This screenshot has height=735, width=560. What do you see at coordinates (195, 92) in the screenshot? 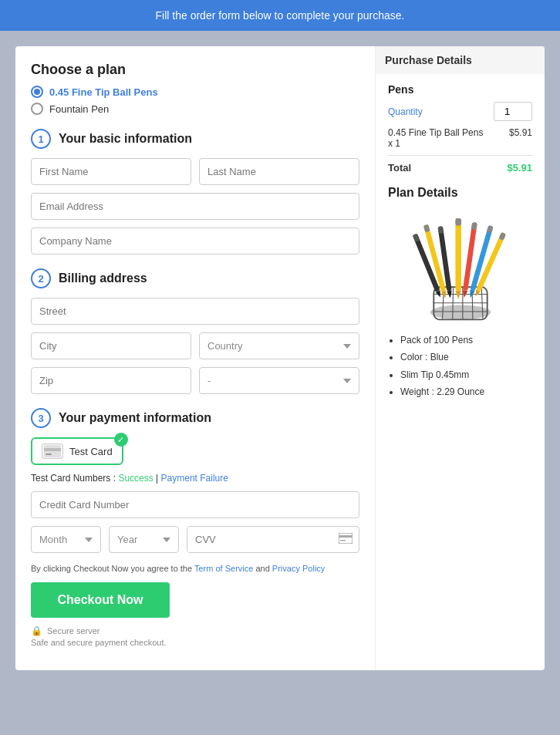
I see `plan-option-1: 0.45 Fine Tip Ball Pens` at bounding box center [195, 92].